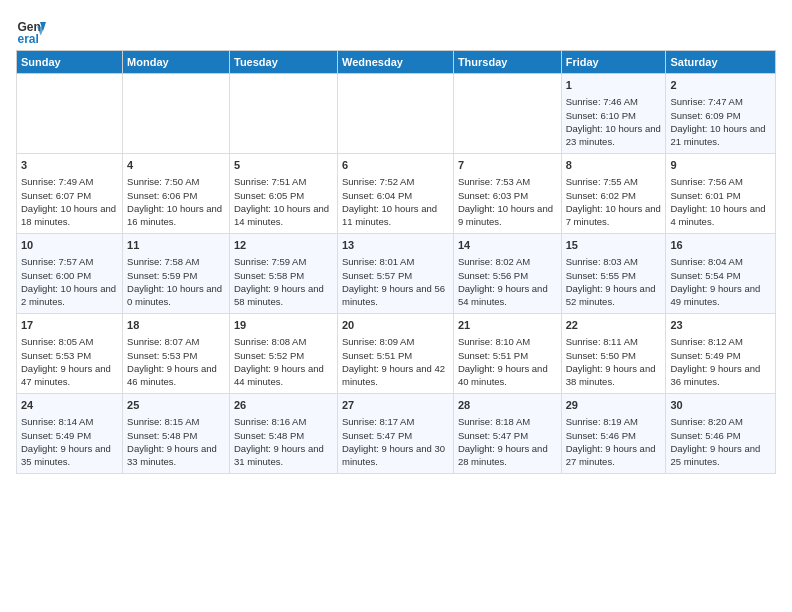 The width and height of the screenshot is (792, 612). I want to click on logo-icon: Gen eral, so click(31, 31).